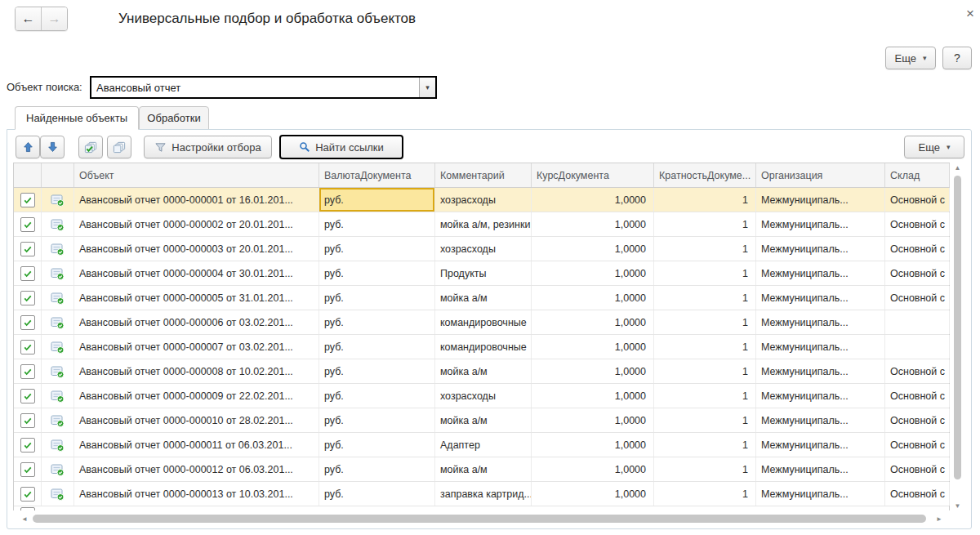 This screenshot has height=535, width=980. I want to click on cell-object: Авансовый отчет 0000-000007 от 03.02.201…, so click(197, 346).